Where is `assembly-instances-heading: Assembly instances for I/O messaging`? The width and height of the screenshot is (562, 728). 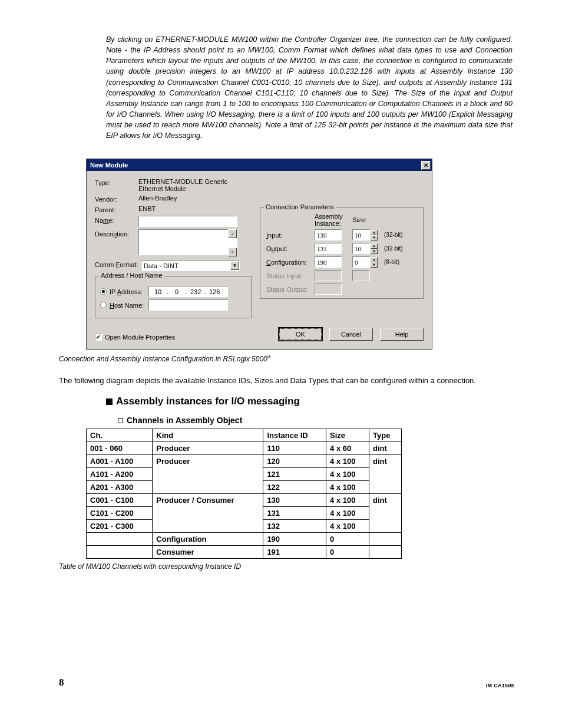
assembly-instances-heading: Assembly instances for I/O messaging is located at coordinates (310, 401).